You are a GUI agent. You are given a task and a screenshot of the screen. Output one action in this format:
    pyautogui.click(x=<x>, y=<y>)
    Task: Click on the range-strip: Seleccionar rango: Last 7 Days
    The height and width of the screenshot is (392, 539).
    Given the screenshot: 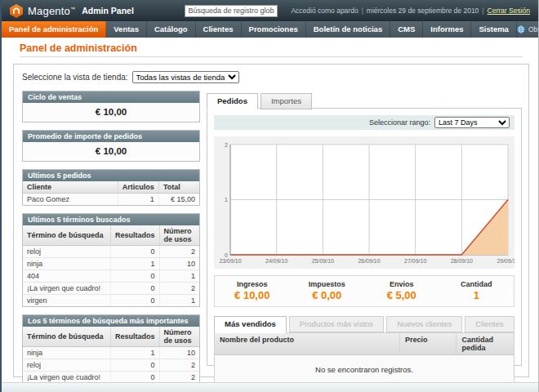 What is the action you would take?
    pyautogui.click(x=364, y=122)
    